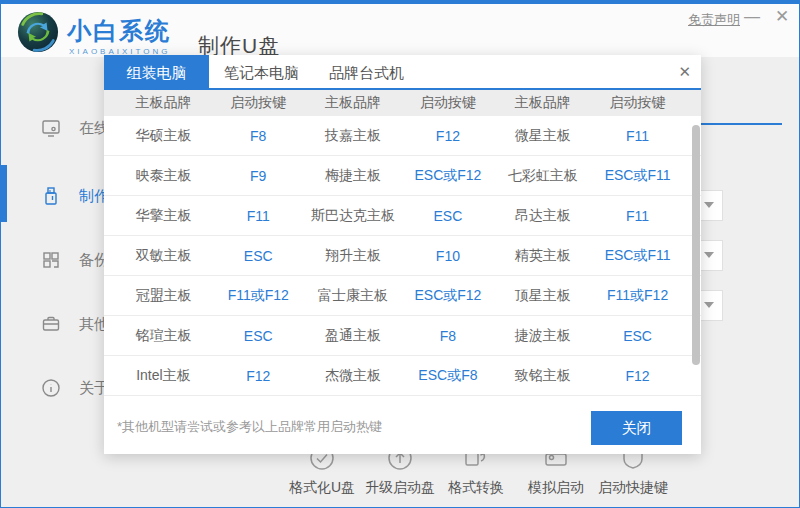  Describe the element at coordinates (542, 136) in the screenshot. I see `brand-cell: 微星主板` at that location.